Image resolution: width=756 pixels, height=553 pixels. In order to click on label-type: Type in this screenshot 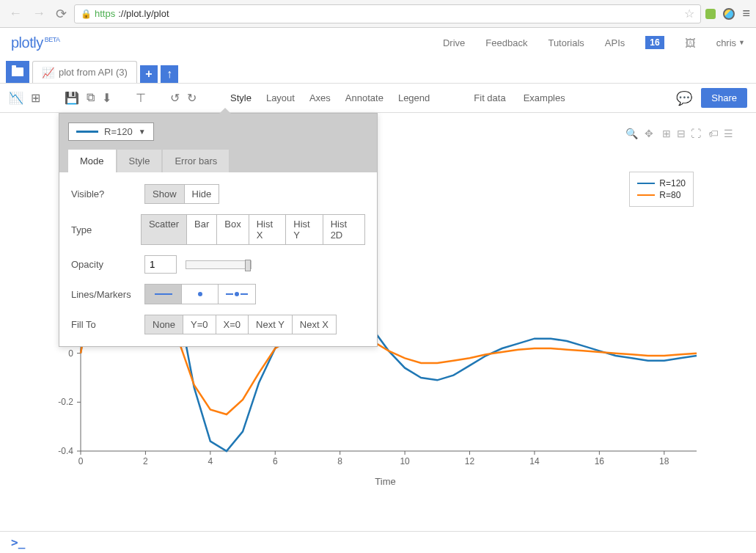, I will do `click(106, 230)`.